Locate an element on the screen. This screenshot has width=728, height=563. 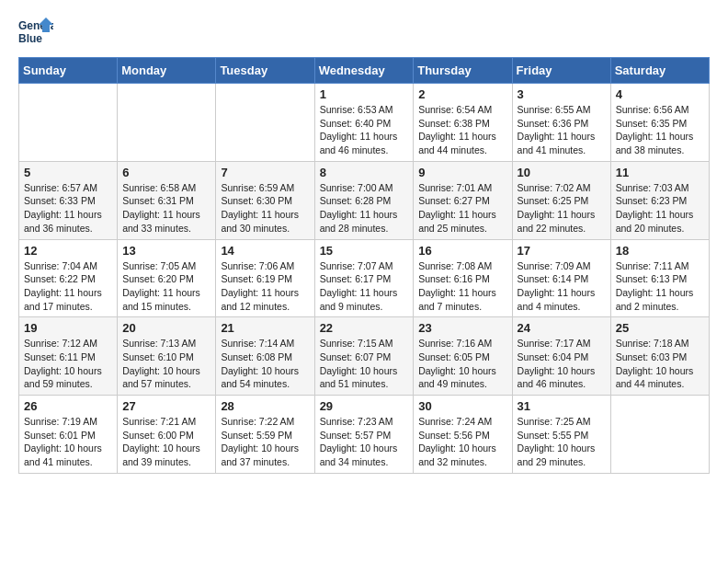
cell-text: Sunset: 6:25 PM is located at coordinates (562, 201).